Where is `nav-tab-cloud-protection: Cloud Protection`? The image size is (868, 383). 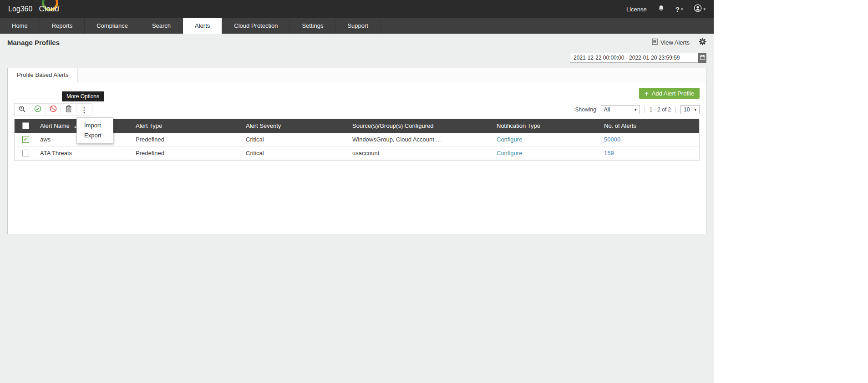 nav-tab-cloud-protection: Cloud Protection is located at coordinates (256, 26).